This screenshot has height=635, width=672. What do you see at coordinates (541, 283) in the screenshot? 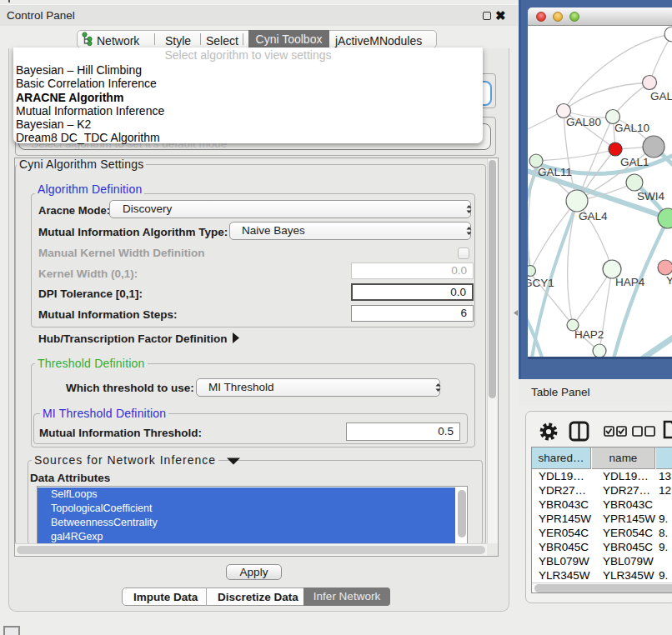
I see `svg-text: GCY1` at bounding box center [541, 283].